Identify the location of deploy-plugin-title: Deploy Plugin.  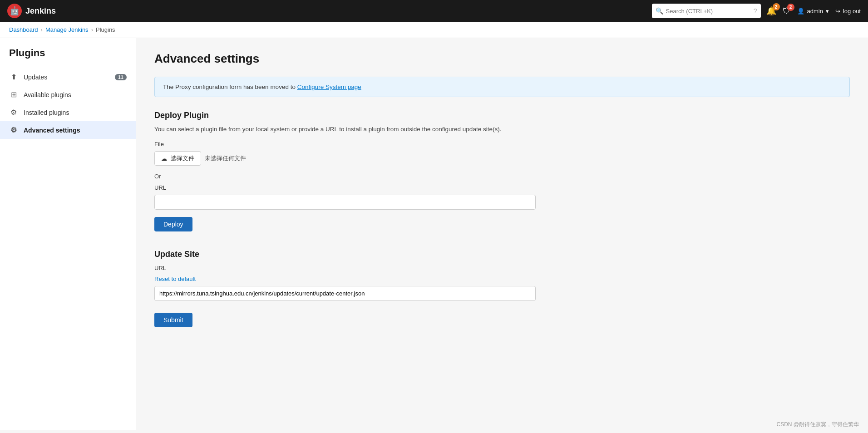
(502, 115).